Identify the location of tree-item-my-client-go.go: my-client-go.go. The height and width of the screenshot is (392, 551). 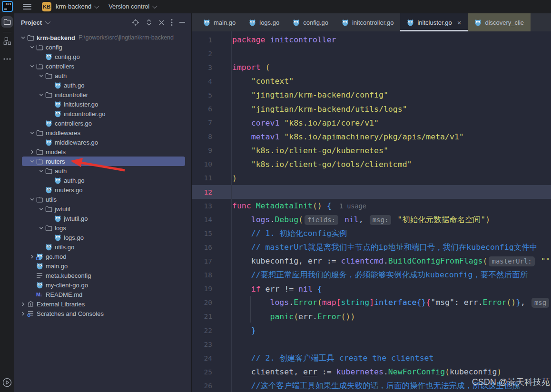
(103, 285).